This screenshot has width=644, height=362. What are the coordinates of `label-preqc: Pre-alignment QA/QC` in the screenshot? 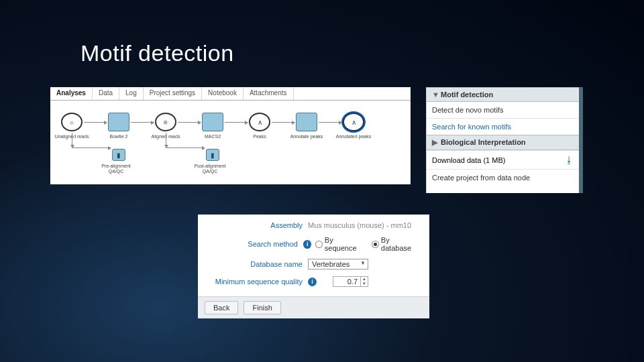 It's located at (116, 169).